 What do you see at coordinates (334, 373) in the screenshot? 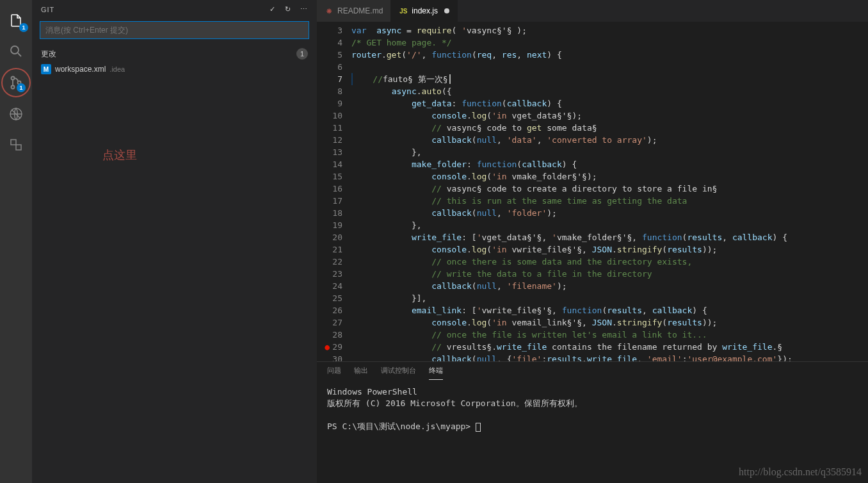
I see `panel-tab-0: 问题` at bounding box center [334, 373].